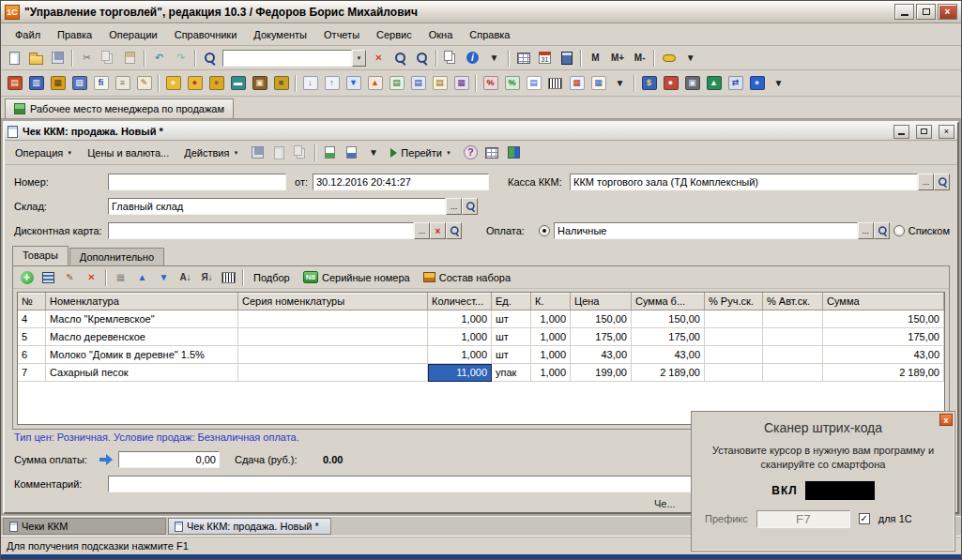 The image size is (962, 560). I want to click on cell-unit: упак, so click(512, 373).